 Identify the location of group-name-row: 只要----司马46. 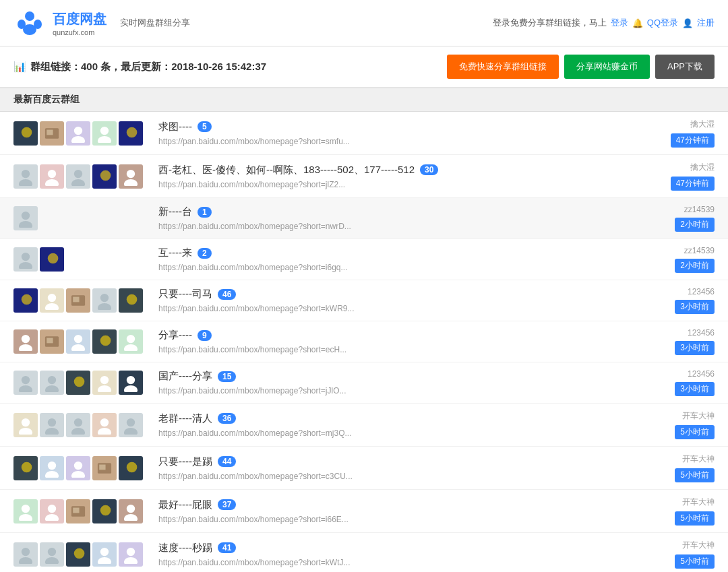
(391, 294).